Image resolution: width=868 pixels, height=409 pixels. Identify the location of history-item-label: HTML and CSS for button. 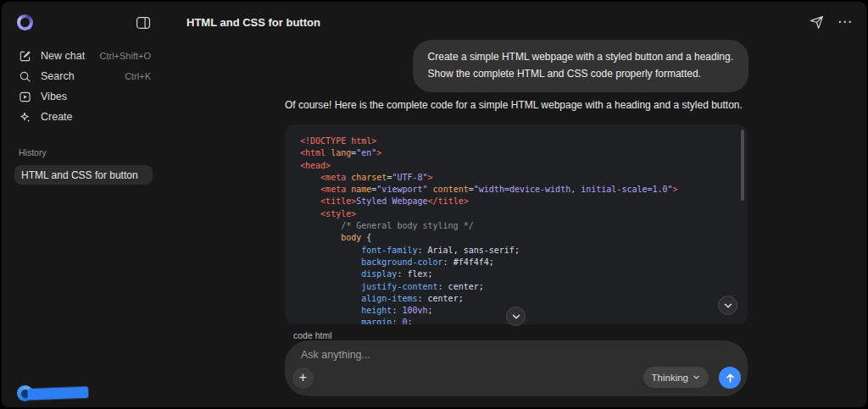
(80, 175).